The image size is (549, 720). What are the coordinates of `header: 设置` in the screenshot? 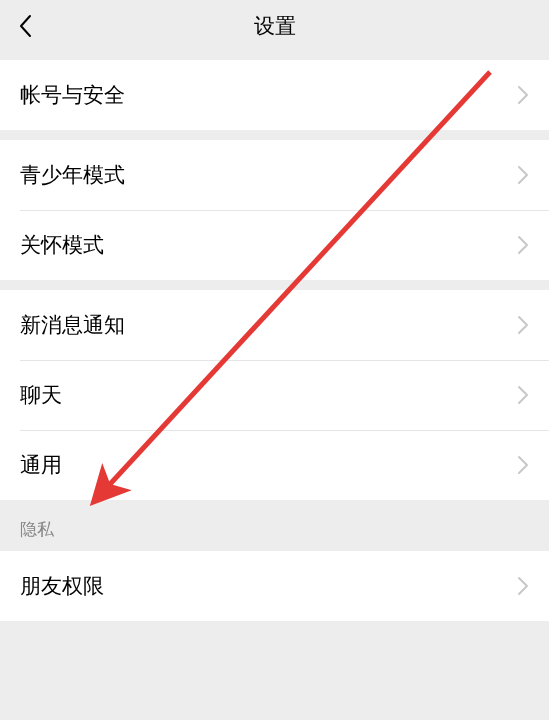 It's located at (274, 26).